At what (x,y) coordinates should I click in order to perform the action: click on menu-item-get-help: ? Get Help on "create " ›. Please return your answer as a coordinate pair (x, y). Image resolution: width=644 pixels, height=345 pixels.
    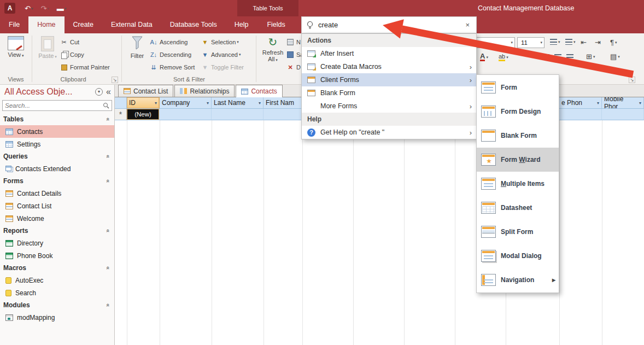
    Looking at the image, I should click on (389, 132).